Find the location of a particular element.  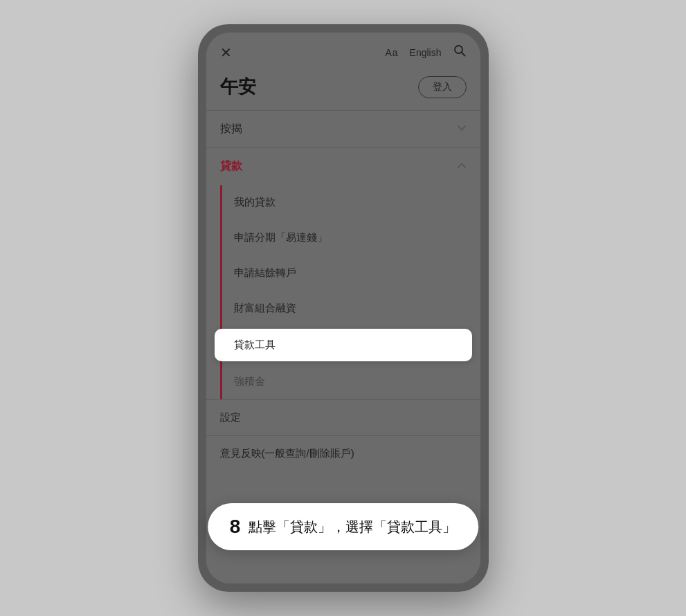

section-label-按揭: 按揭 is located at coordinates (231, 129).